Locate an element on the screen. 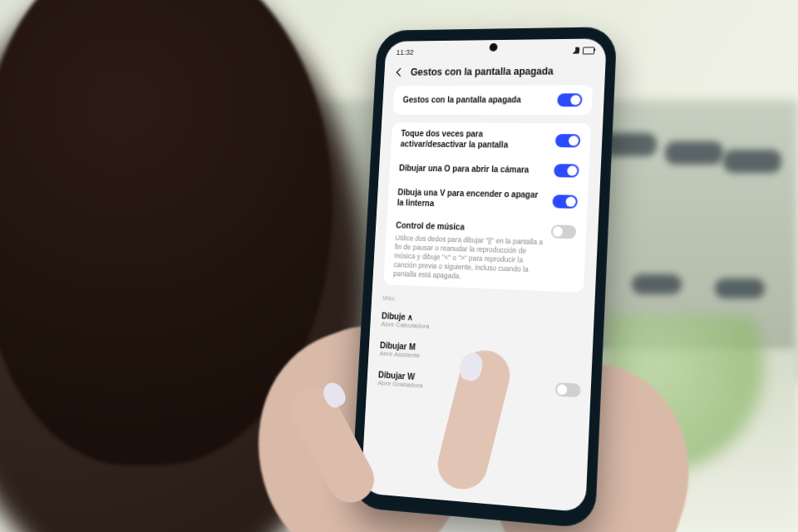 Image resolution: width=798 pixels, height=532 pixels. setting-draw-o: Dibujar una O para abrir la cámara is located at coordinates (489, 170).